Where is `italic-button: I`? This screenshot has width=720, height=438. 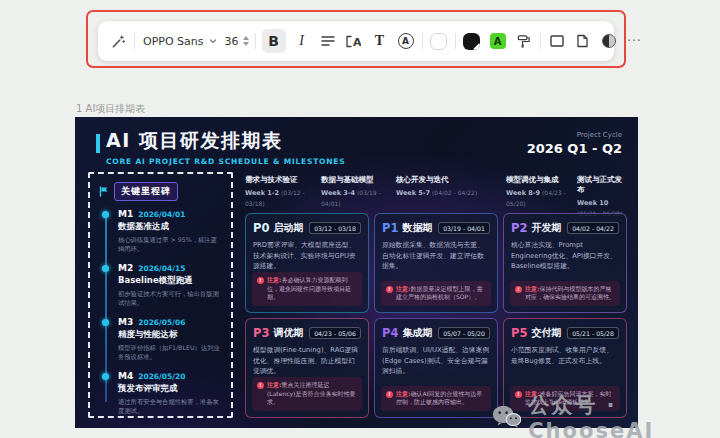
italic-button: I is located at coordinates (302, 41).